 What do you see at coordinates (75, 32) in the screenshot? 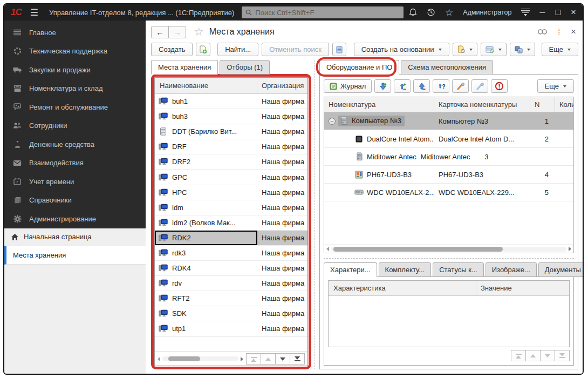
I see `sidebar-item-lines: Главное` at bounding box center [75, 32].